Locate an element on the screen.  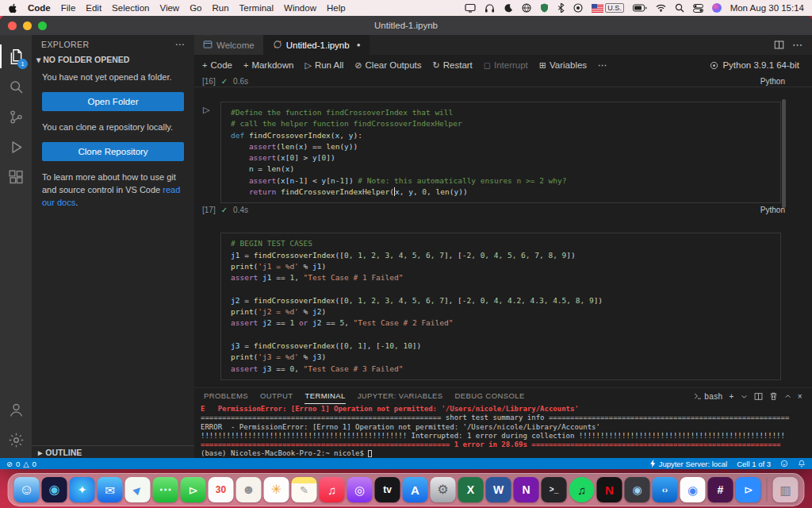
menu-view: View is located at coordinates (170, 8).